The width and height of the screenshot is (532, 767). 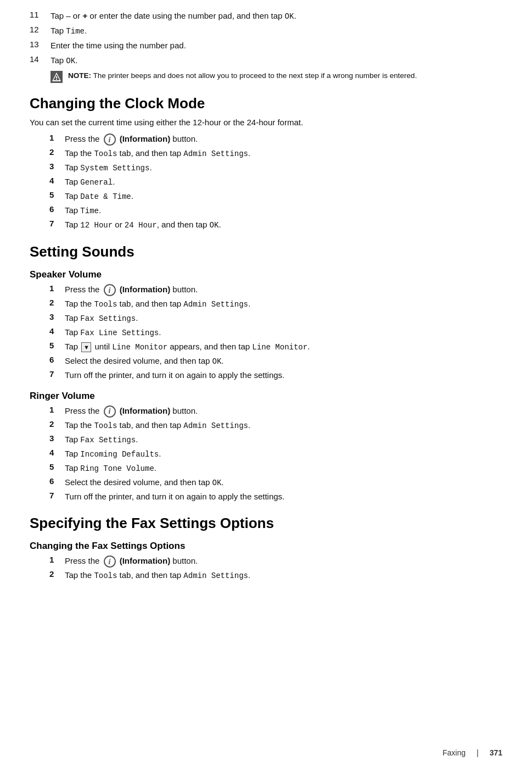 What do you see at coordinates (86, 347) in the screenshot?
I see `scroll-icon: ▼` at bounding box center [86, 347].